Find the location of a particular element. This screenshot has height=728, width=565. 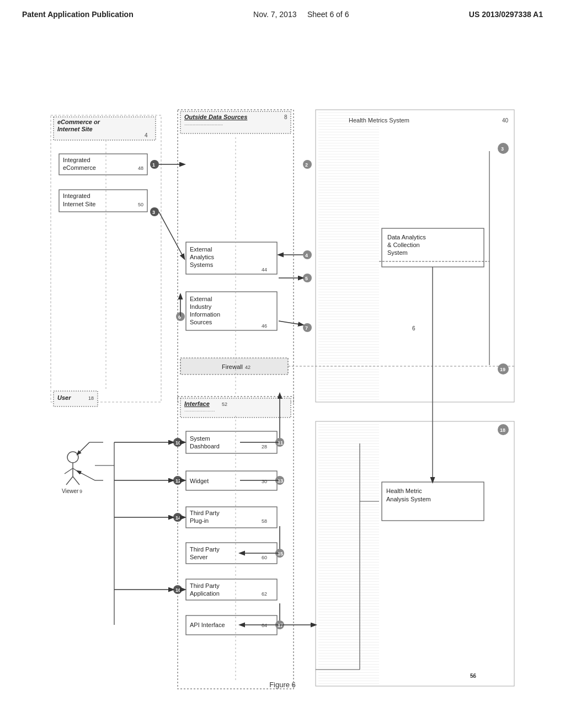

svg-text: 1 is located at coordinates (153, 165).